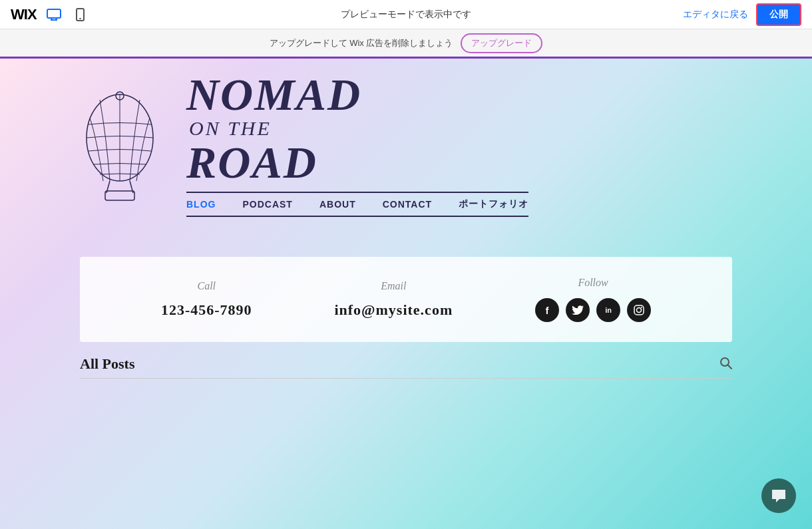  I want to click on nav-blog: BLOG, so click(201, 204).